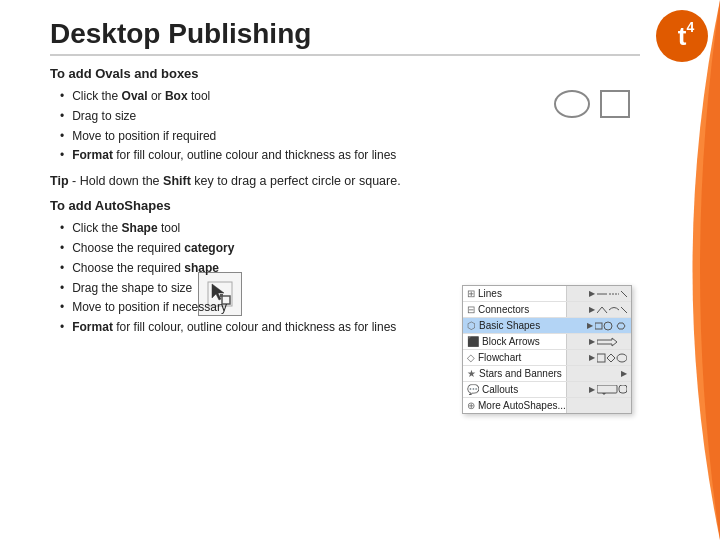 This screenshot has height=540, width=720. What do you see at coordinates (350, 249) in the screenshot?
I see `list-item: Choose the required category` at bounding box center [350, 249].